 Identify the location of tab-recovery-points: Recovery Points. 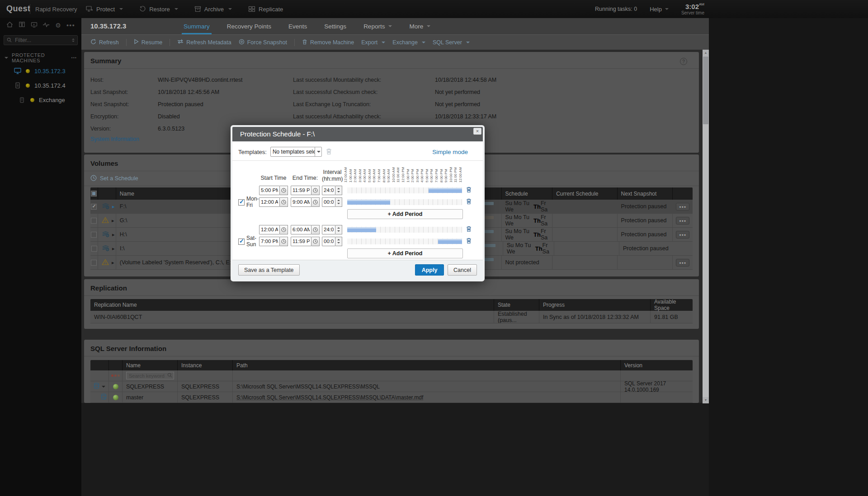
(249, 26).